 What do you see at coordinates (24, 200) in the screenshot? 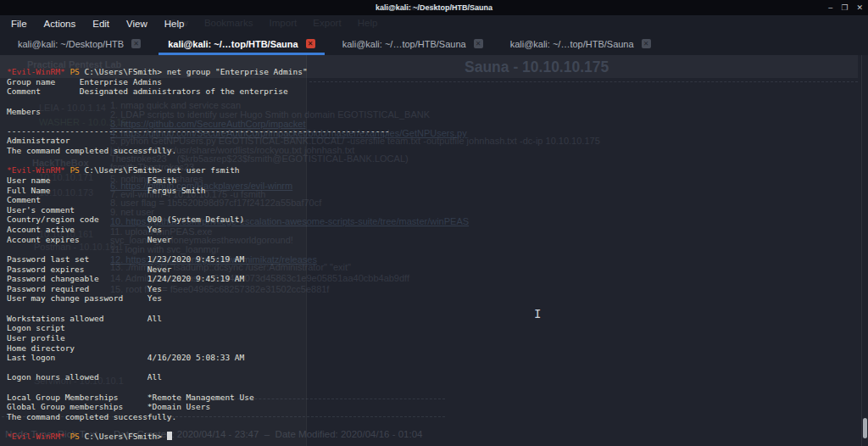
I see `terminal-line: Comment` at bounding box center [24, 200].